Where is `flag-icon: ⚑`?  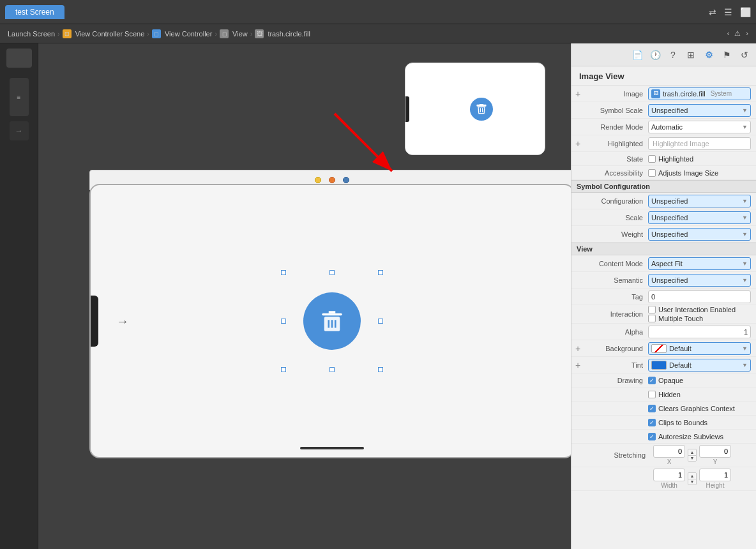
flag-icon: ⚑ is located at coordinates (727, 55).